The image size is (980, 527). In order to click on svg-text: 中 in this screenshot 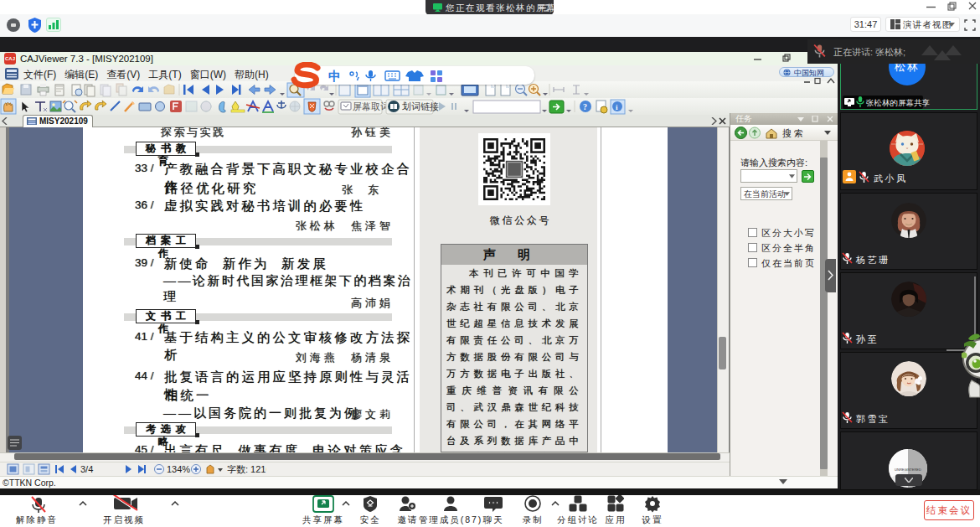, I will do `click(335, 75)`.